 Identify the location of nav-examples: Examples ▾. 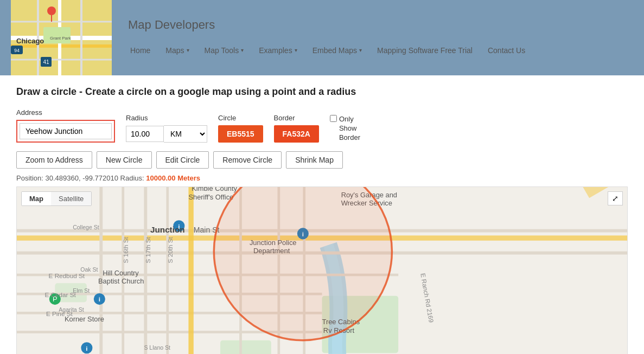
(278, 50).